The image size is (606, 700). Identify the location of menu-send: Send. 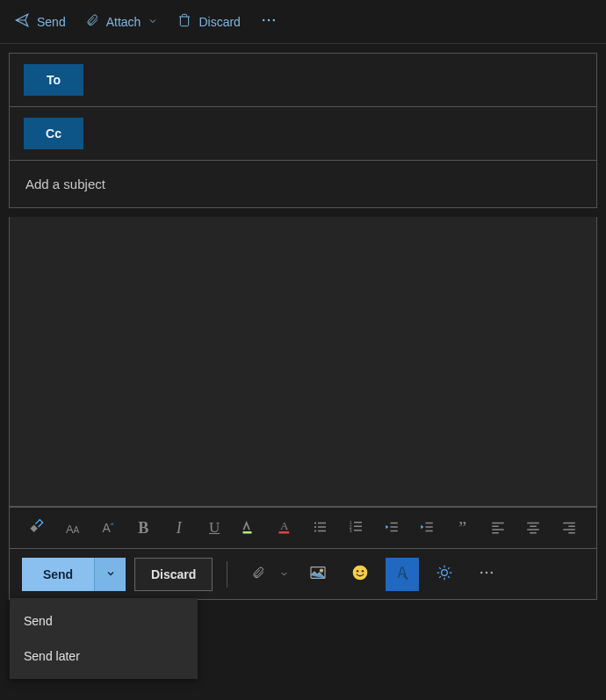
(104, 621).